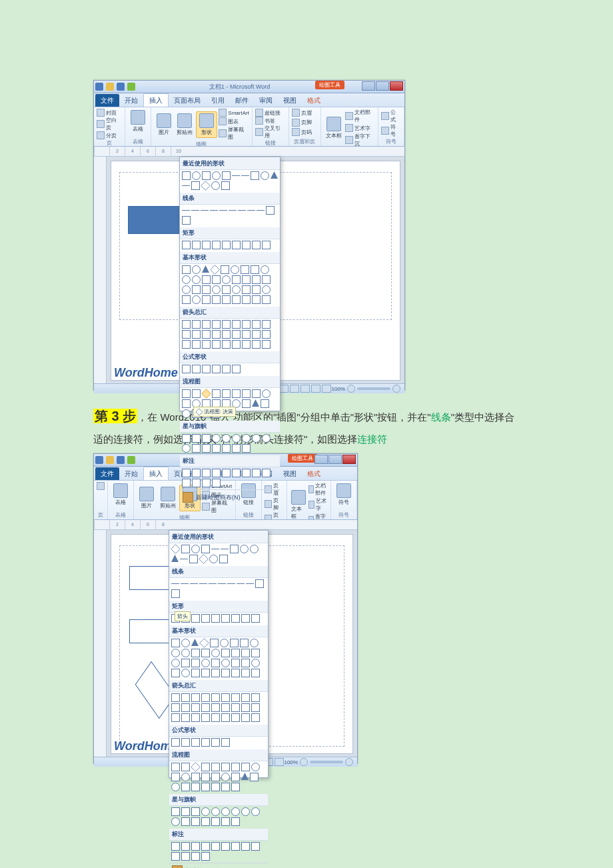 This screenshot has width=613, height=868. I want to click on close-button, so click(396, 86).